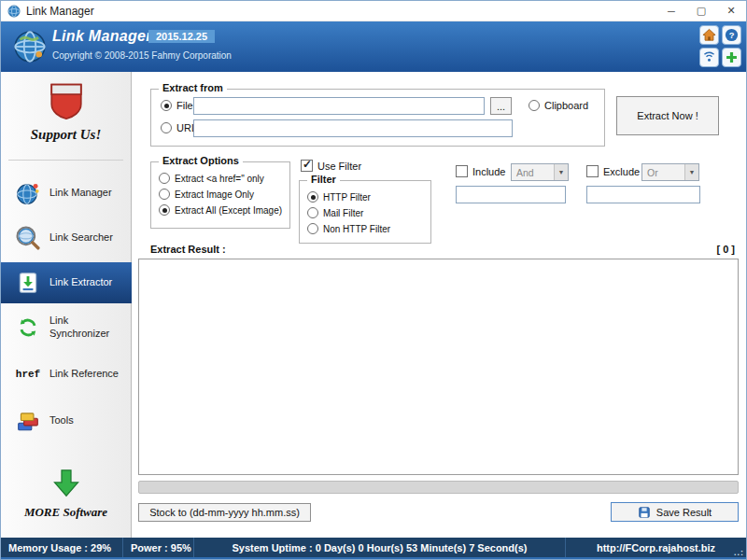  Describe the element at coordinates (84, 328) in the screenshot. I see `sidebar-item-label: Link Synchronizer` at that location.